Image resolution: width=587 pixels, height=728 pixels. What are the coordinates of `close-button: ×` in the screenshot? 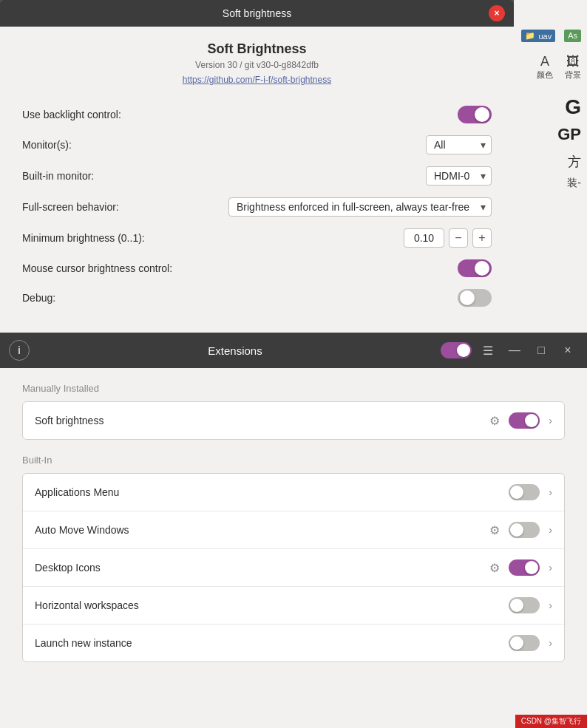 It's located at (497, 13).